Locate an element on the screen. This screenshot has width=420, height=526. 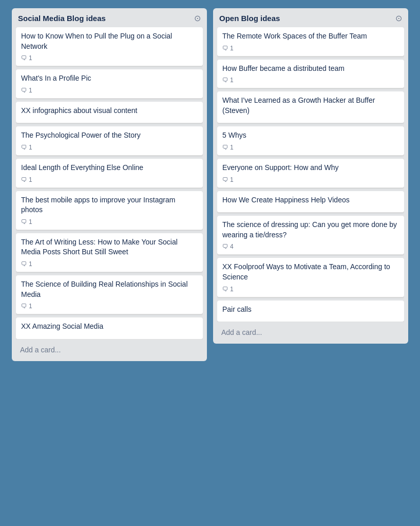
card: XX Foolproof Ways to Motivate a Team, Ac… is located at coordinates (311, 277).